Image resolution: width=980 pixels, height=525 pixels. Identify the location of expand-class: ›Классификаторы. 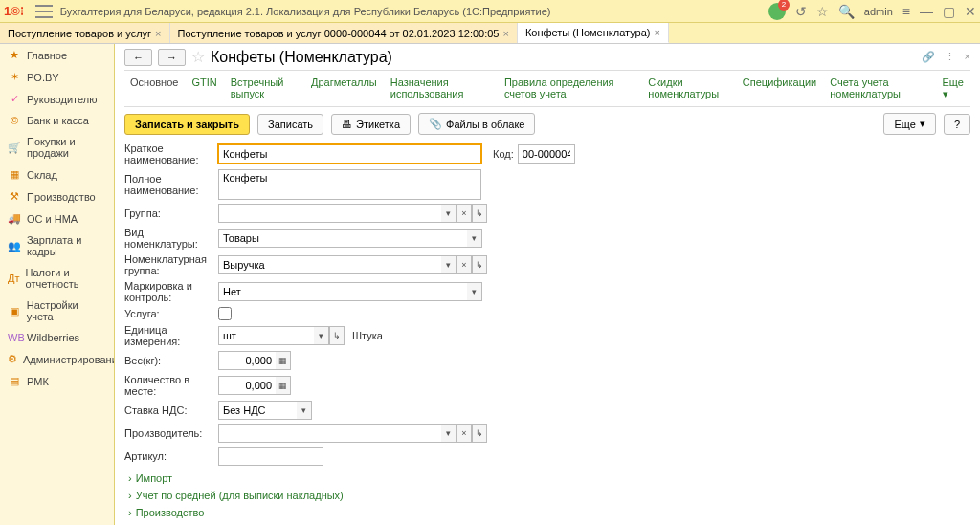
(547, 523).